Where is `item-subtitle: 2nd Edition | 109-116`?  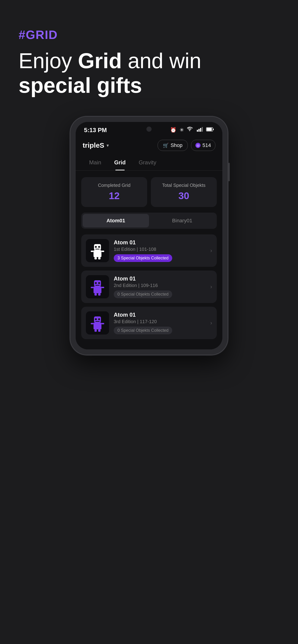 item-subtitle: 2nd Edition | 109-116 is located at coordinates (160, 286).